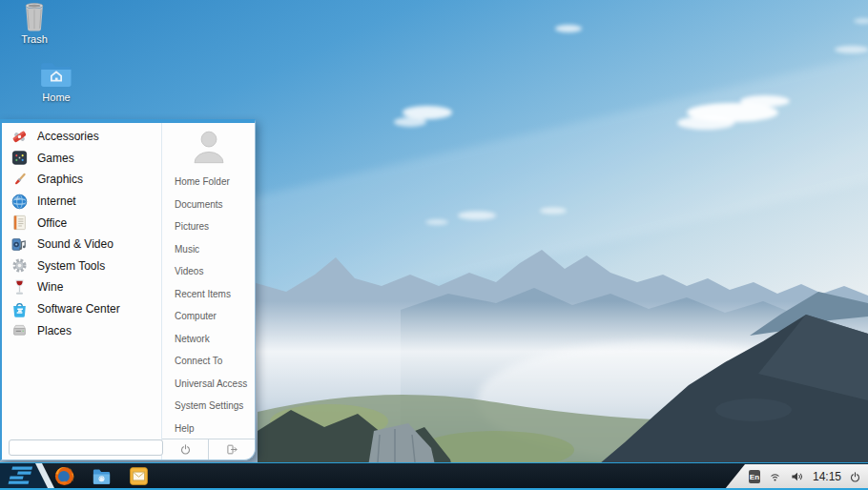  I want to click on menu-shortcut-item: Pictures, so click(208, 227).